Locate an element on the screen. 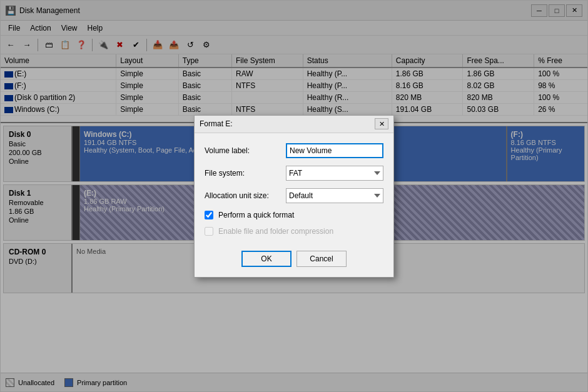 This screenshot has height=392, width=588. allocation-unit-label: Allocation unit size: is located at coordinates (245, 196).